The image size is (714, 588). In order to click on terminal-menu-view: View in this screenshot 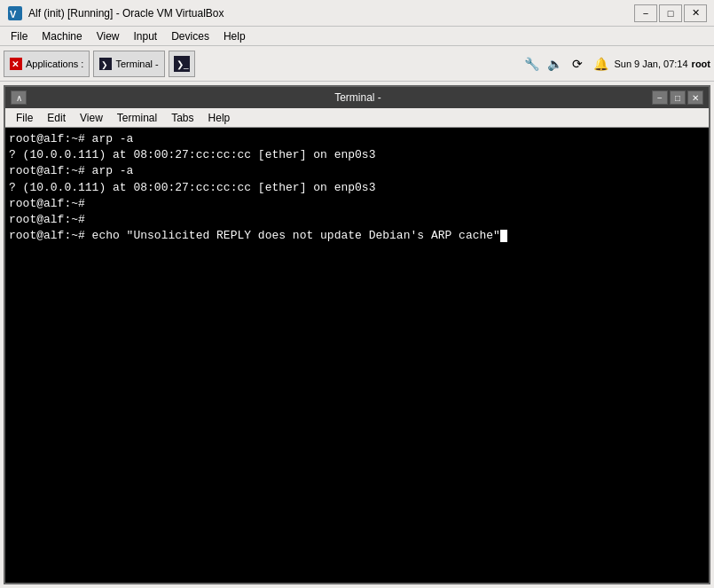, I will do `click(91, 117)`.